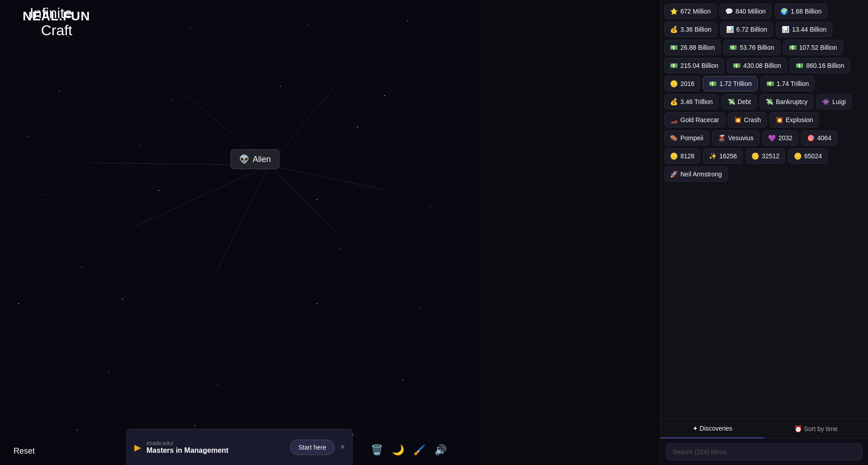  What do you see at coordinates (745, 11) in the screenshot?
I see `item-840-million: 💬840 Million` at bounding box center [745, 11].